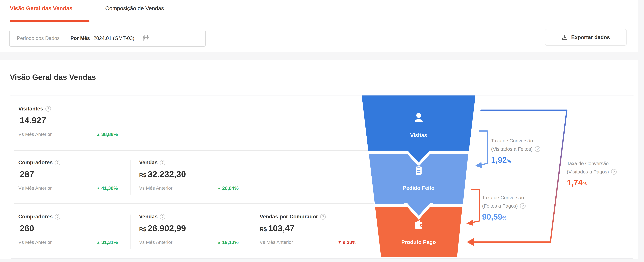  What do you see at coordinates (76, 228) in the screenshot?
I see `metric-value: 260` at bounding box center [76, 228].